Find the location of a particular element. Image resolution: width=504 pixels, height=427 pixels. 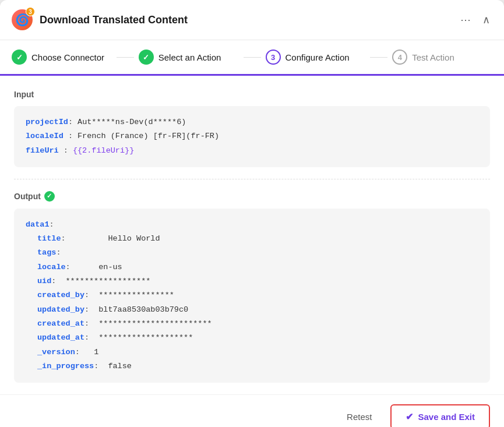

step-2-icon: ✓ is located at coordinates (146, 57).